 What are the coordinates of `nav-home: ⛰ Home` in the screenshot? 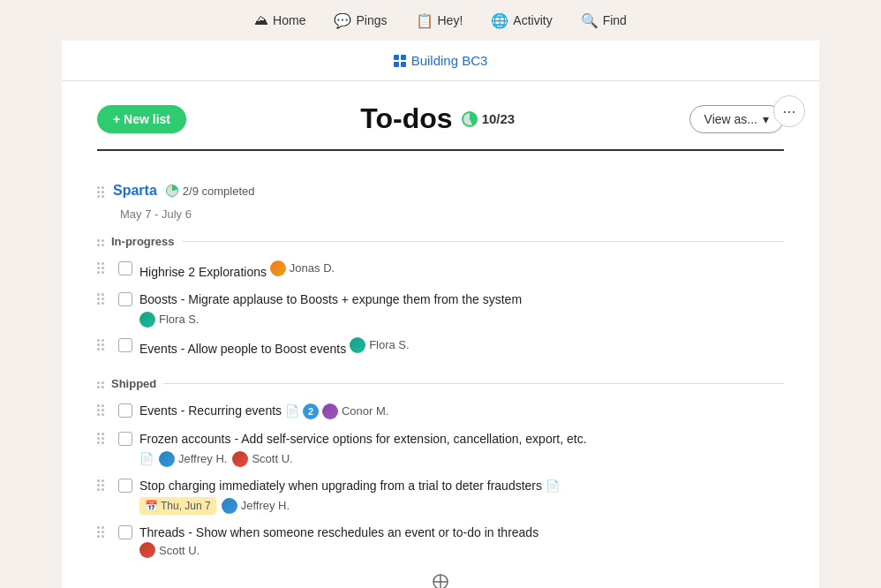 It's located at (280, 20).